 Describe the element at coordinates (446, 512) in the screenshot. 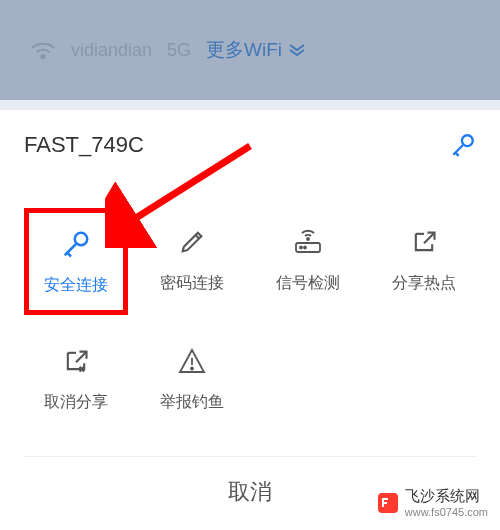

I see `watermark-url: www.fs0745.com` at that location.